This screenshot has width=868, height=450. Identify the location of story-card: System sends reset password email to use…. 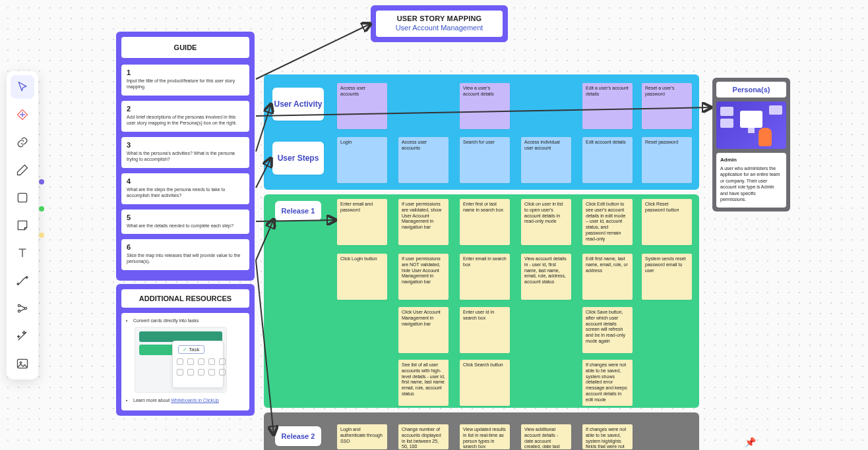
(667, 277).